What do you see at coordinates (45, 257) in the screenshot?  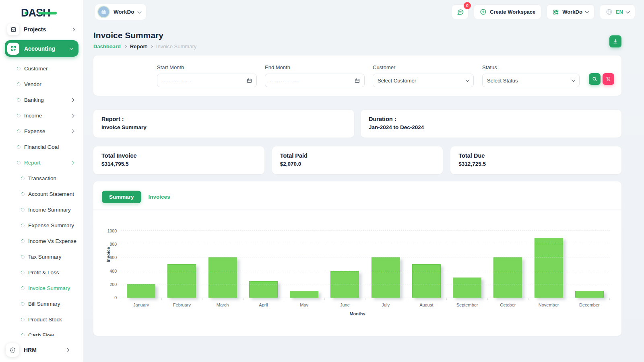 I see `sidebar-item-label: Tax Summary` at bounding box center [45, 257].